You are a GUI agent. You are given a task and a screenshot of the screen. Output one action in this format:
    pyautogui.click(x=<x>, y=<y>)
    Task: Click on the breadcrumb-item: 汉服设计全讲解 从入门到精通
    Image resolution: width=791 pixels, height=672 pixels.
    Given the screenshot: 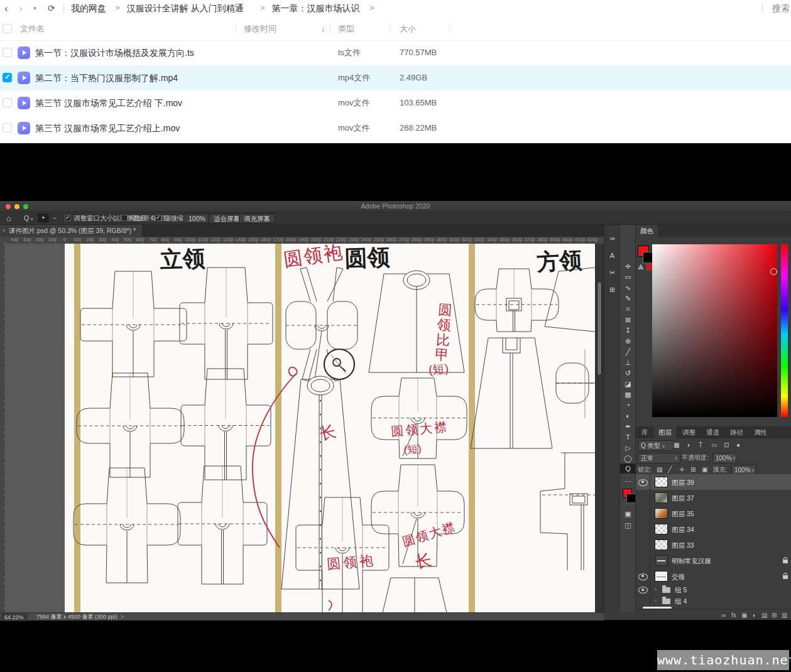 What is the action you would take?
    pyautogui.click(x=185, y=9)
    